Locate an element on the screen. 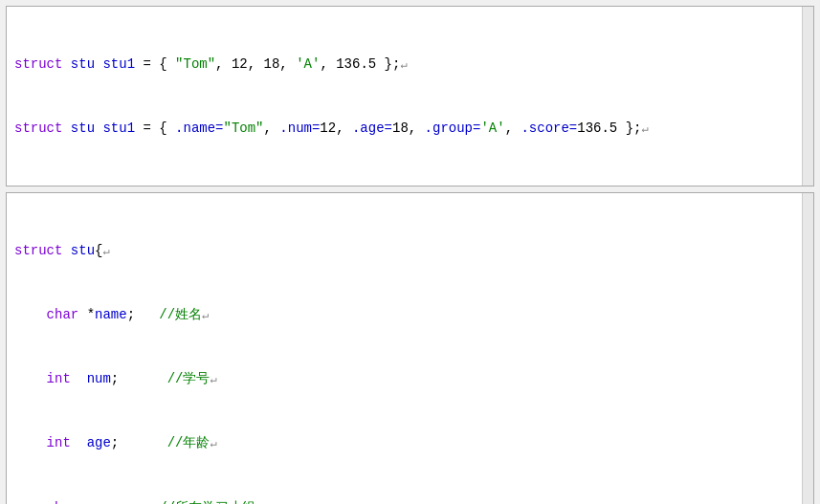  code-line-2-1: struct stu{↵ is located at coordinates (410, 251).